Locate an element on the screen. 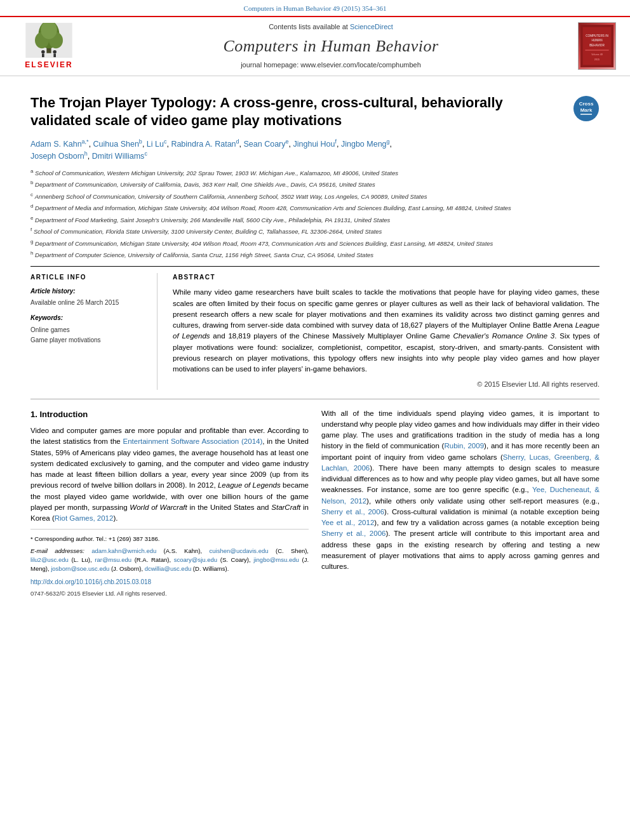 This screenshot has height=840, width=630. info-abstract-section: ARTICLE INFO Article history: Available … is located at coordinates (315, 328).